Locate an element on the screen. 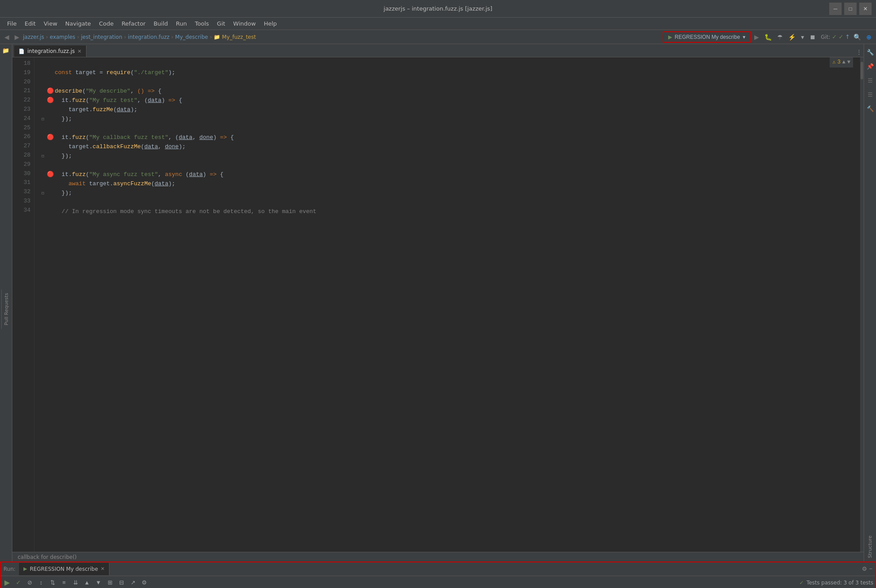 This screenshot has width=876, height=588. update-button: ⊕ is located at coordinates (869, 37).